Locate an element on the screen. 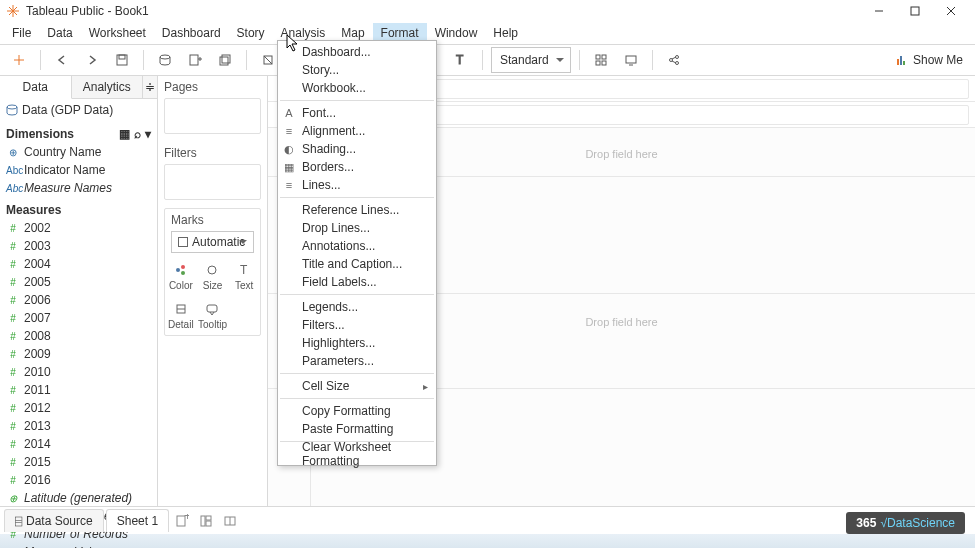 The width and height of the screenshot is (975, 548). duplicate-button is located at coordinates (225, 60).